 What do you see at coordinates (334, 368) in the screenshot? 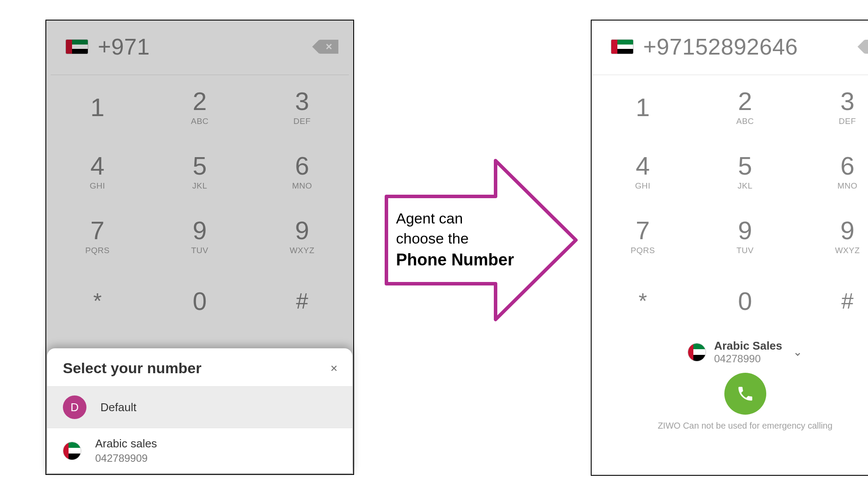
I see `close-icon: ×` at bounding box center [334, 368].